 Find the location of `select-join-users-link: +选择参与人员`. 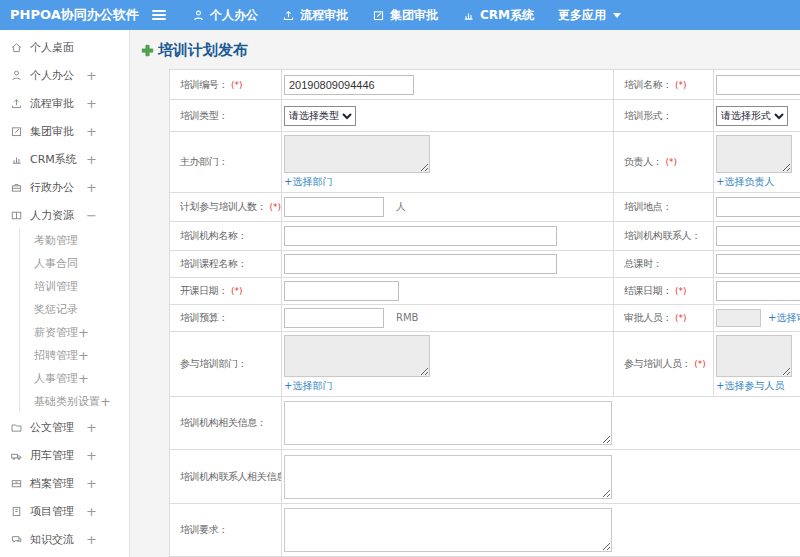

select-join-users-link: +选择参与人员 is located at coordinates (758, 386).